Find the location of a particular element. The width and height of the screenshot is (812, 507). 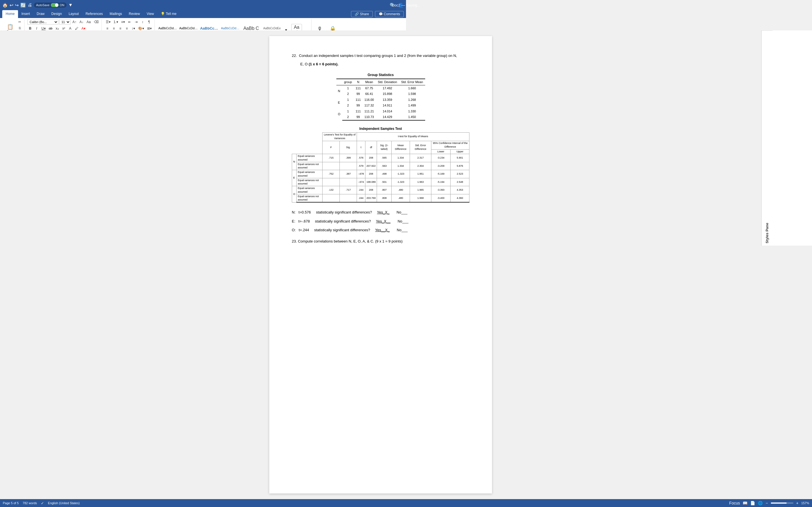

answers-section: N: t=0.576 statistically significant dif… is located at coordinates (349, 221).